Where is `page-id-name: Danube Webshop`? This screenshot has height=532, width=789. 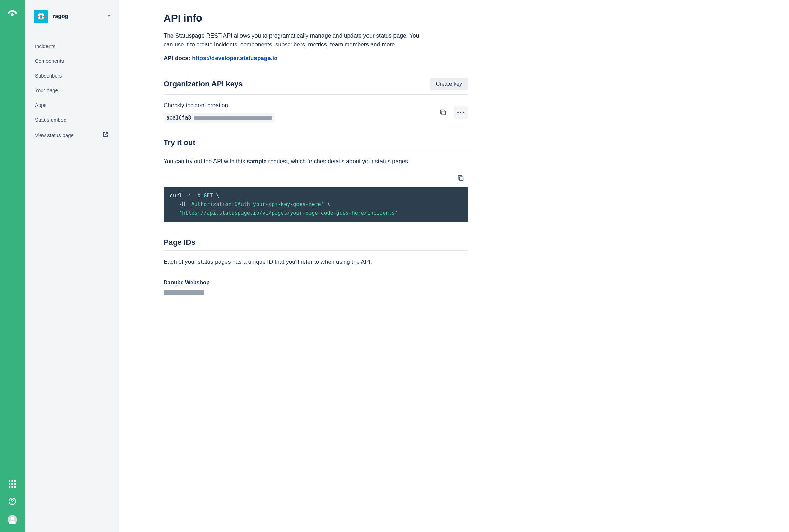
page-id-name: Danube Webshop is located at coordinates (316, 283).